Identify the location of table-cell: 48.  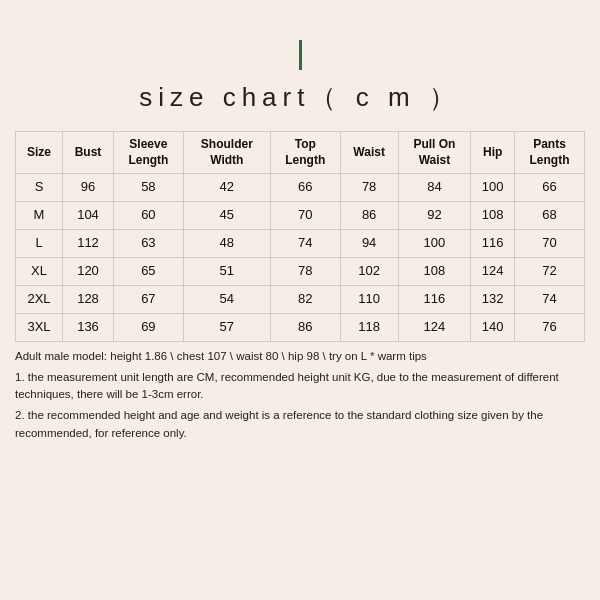
(226, 243).